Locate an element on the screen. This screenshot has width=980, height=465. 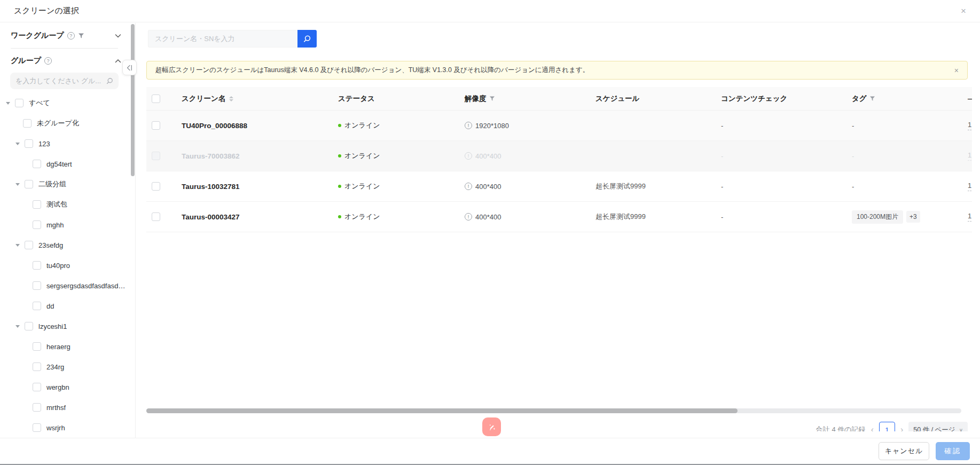
screen-search-placeholder: スクリーン名・SNを入力 is located at coordinates (195, 39).